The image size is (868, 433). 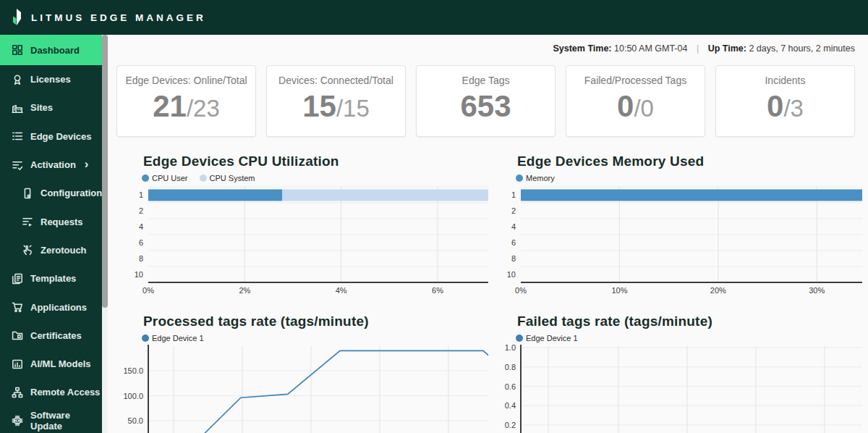 I want to click on svg-text: 1.0, so click(x=511, y=348).